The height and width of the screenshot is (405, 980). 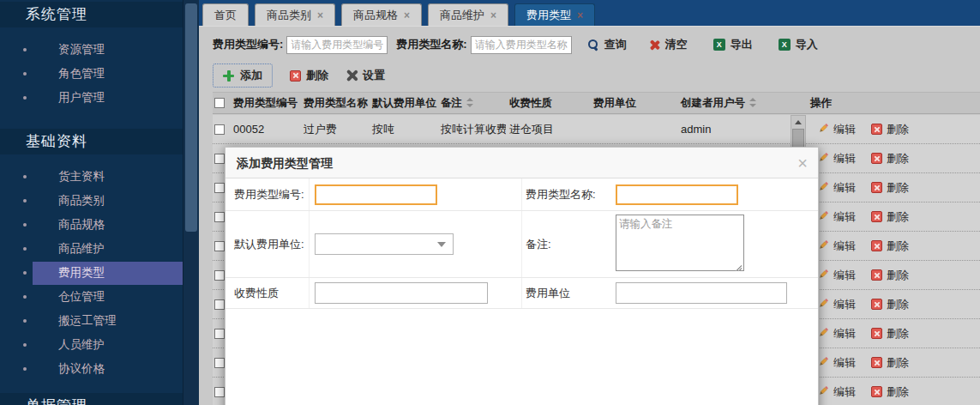 What do you see at coordinates (99, 201) in the screenshot?
I see `sidebar-item: 商品类别` at bounding box center [99, 201].